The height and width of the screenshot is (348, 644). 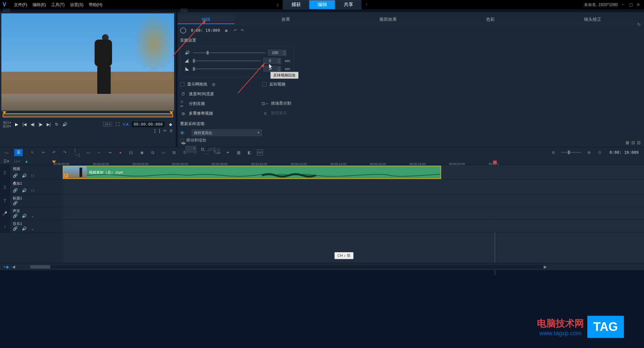 What do you see at coordinates (275, 53) in the screenshot?
I see `volume-value: 100▲▼` at bounding box center [275, 53].